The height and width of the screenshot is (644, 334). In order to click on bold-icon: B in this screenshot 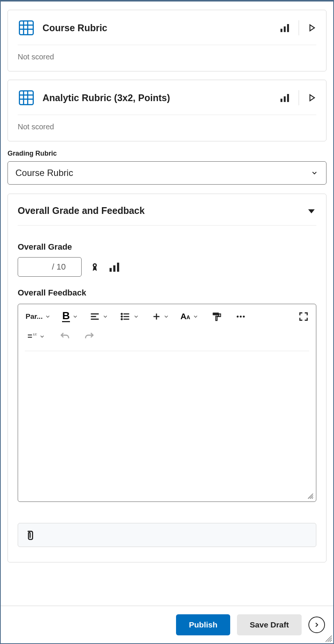, I will do `click(66, 317)`.